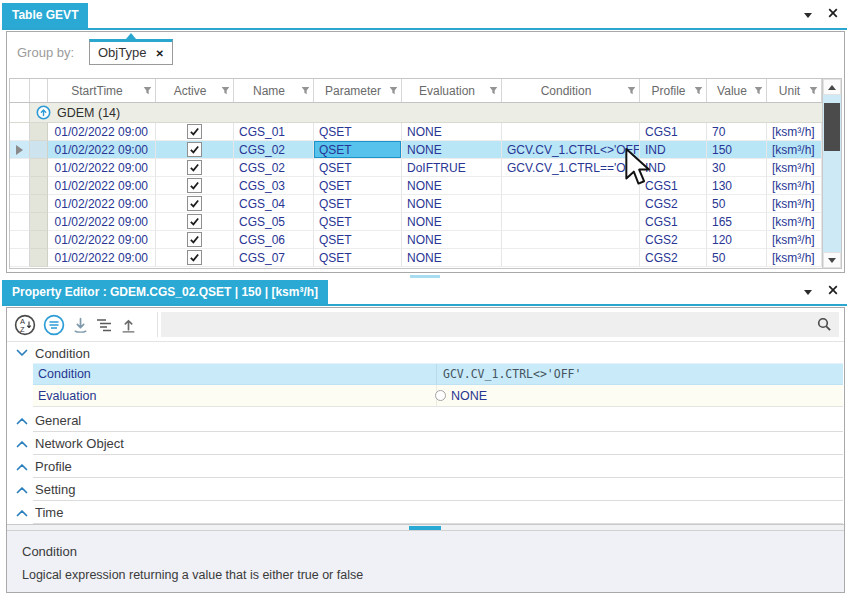  What do you see at coordinates (737, 90) in the screenshot?
I see `column-header-value: Value` at bounding box center [737, 90].